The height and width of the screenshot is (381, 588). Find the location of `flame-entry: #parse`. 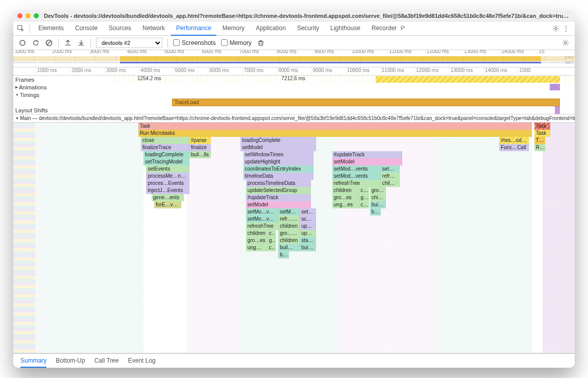

flame-entry: #parse is located at coordinates (200, 140).